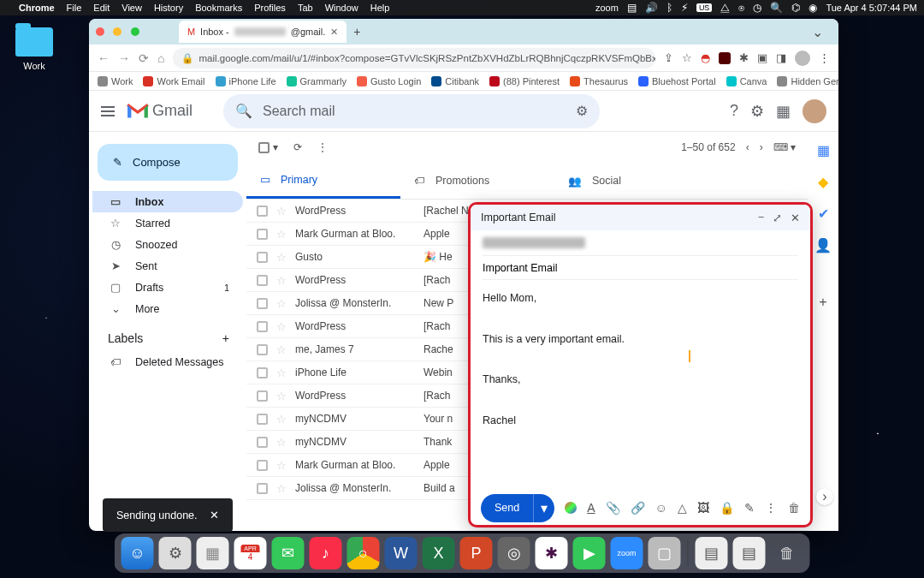 The width and height of the screenshot is (924, 578). I want to click on link-icon: 🔗, so click(638, 508).